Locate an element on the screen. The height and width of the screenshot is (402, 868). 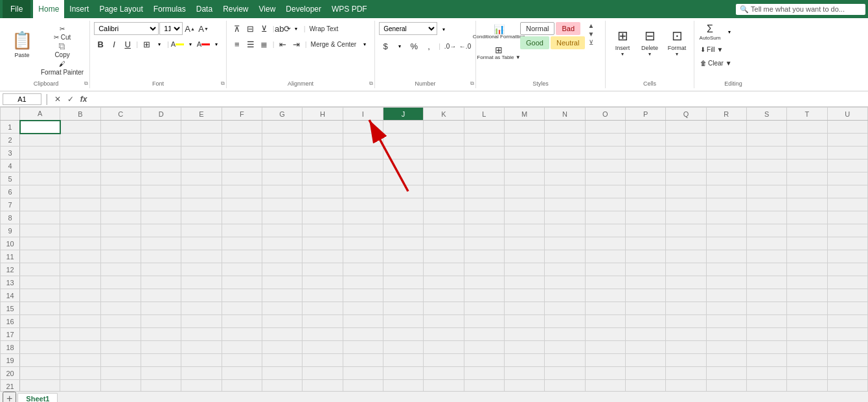
row-header-15: 15 is located at coordinates (10, 309).